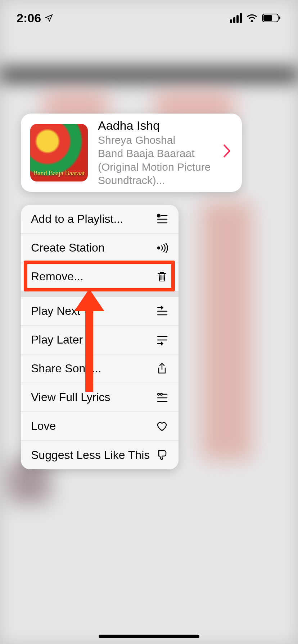 This screenshot has height=644, width=298. Describe the element at coordinates (227, 331) in the screenshot. I see `blur-shape` at that location.